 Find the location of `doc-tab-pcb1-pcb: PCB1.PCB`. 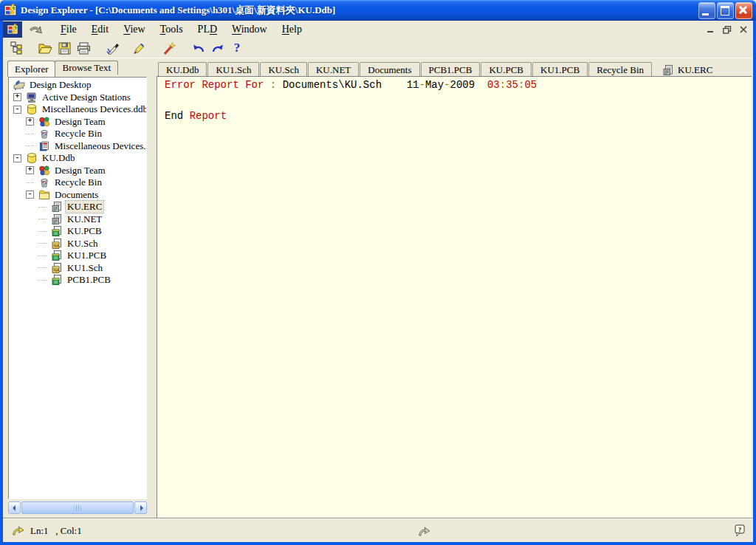

doc-tab-pcb1-pcb: PCB1.PCB is located at coordinates (450, 69).